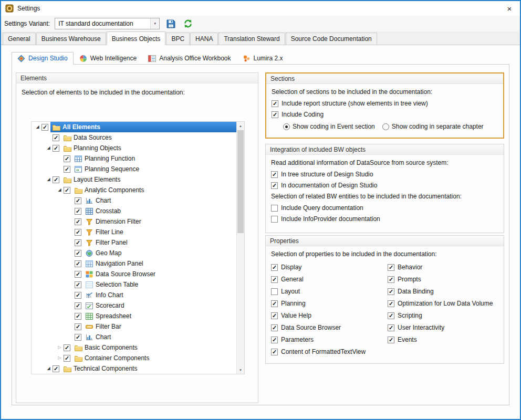 The image size is (521, 420). What do you see at coordinates (134, 274) in the screenshot?
I see `tree-item-data-source-browser: ✓Data Source Browser` at bounding box center [134, 274].